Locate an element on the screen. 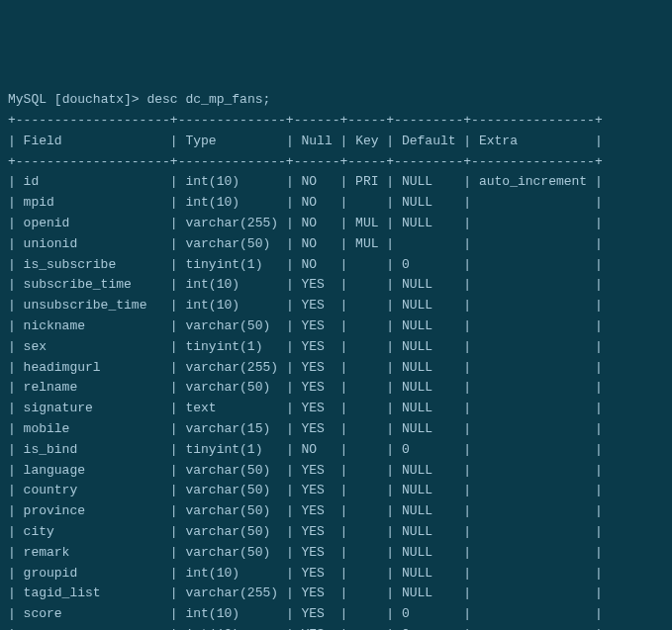  cell-field: is_bind is located at coordinates (93, 449).